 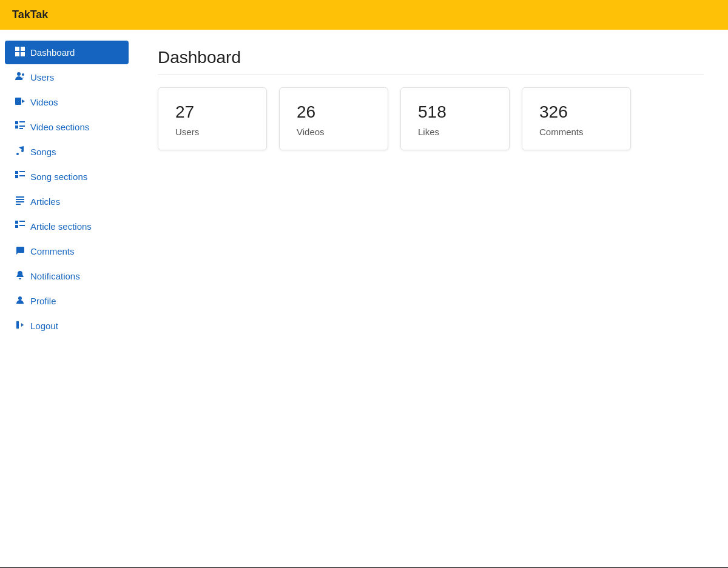 I want to click on dashboard-icon, so click(x=20, y=52).